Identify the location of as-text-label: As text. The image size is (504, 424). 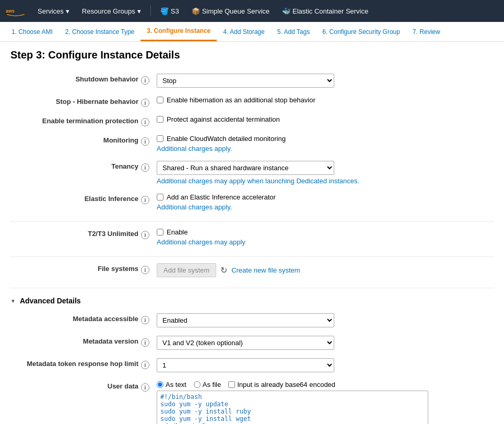
(176, 384).